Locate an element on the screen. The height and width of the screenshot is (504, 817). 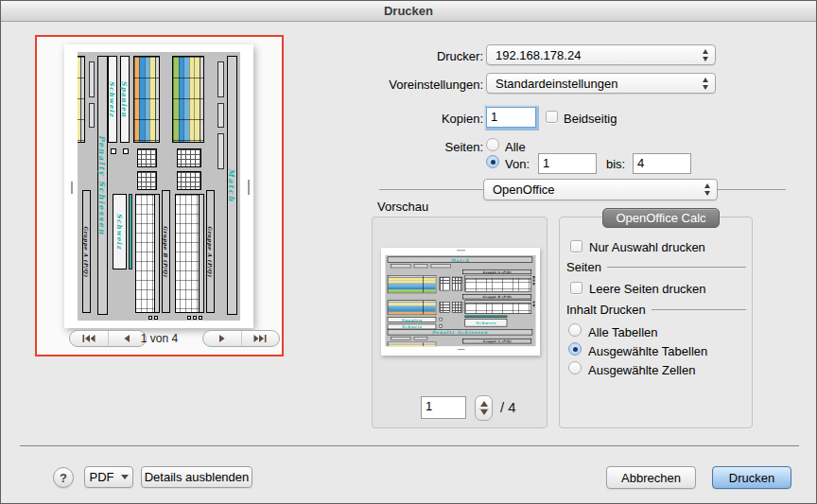
dialog-title: Drucken is located at coordinates (408, 11).